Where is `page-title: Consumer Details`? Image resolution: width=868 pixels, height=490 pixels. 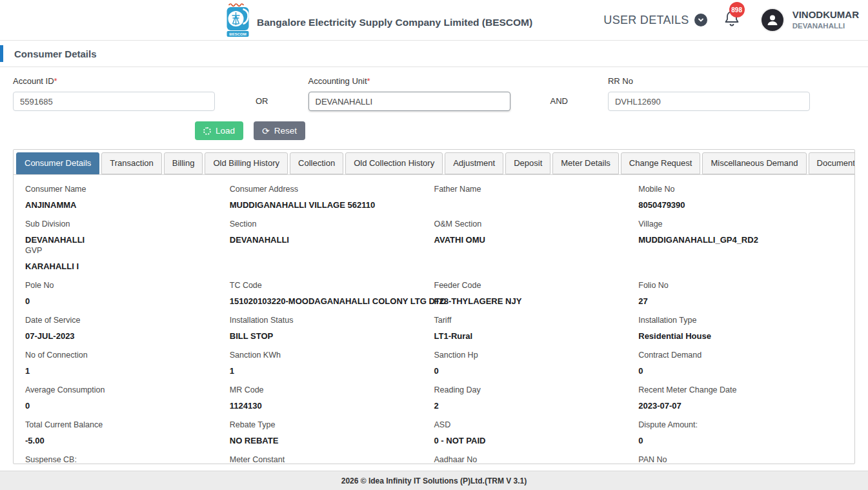 page-title: Consumer Details is located at coordinates (56, 54).